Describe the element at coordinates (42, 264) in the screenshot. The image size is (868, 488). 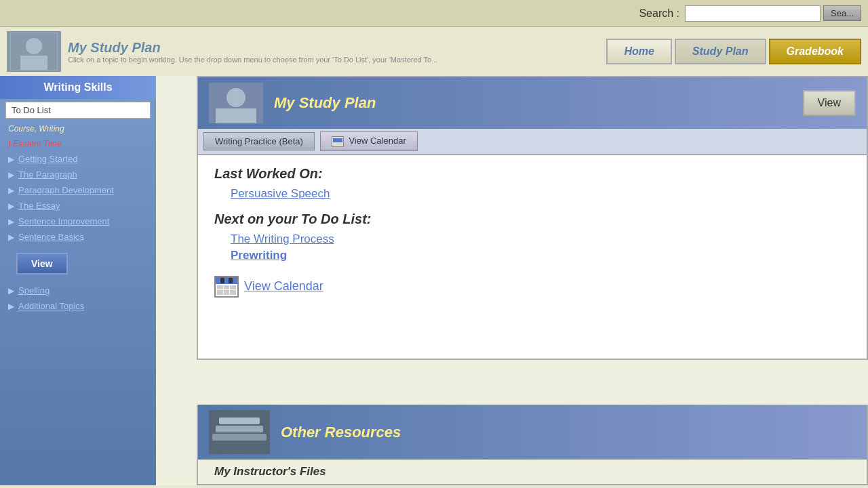
I see `sidebar-view-button: View` at that location.